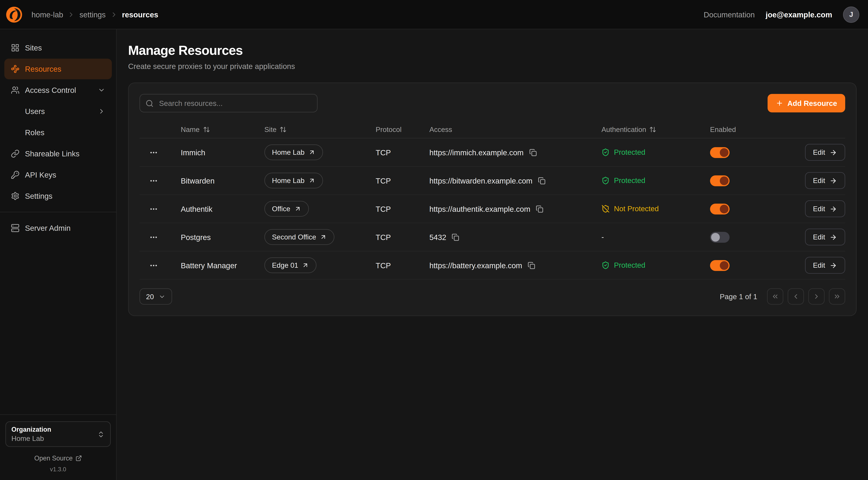 The width and height of the screenshot is (868, 480). What do you see at coordinates (796, 297) in the screenshot?
I see `previous-page-button` at bounding box center [796, 297].